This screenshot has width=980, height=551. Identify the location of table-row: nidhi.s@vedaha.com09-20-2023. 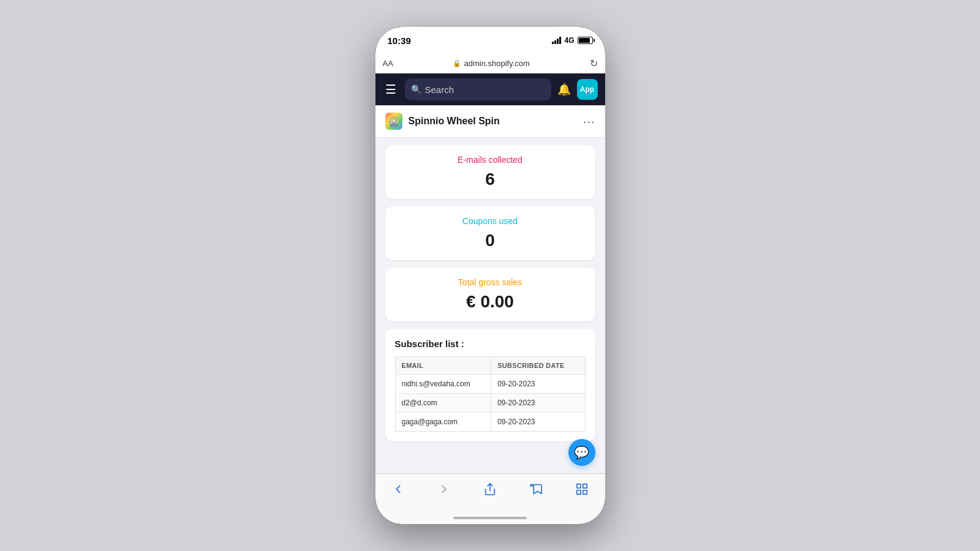
(490, 384).